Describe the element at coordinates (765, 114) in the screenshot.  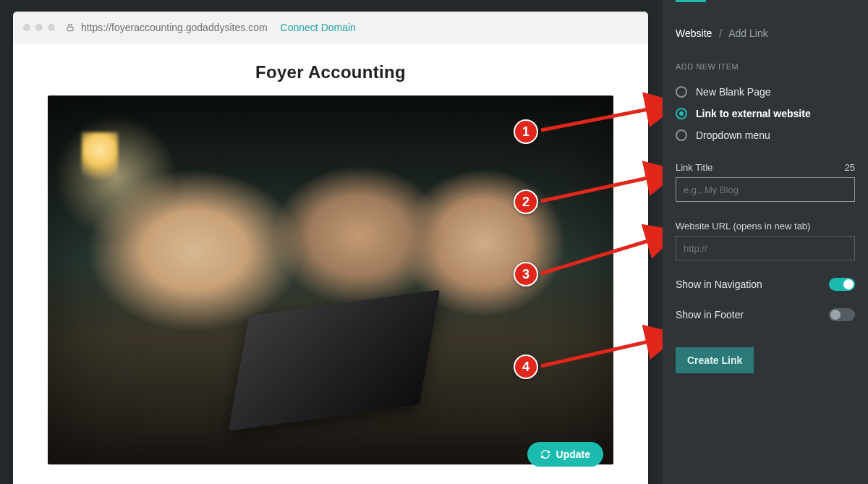
I see `option-link-external: Link to external website` at that location.